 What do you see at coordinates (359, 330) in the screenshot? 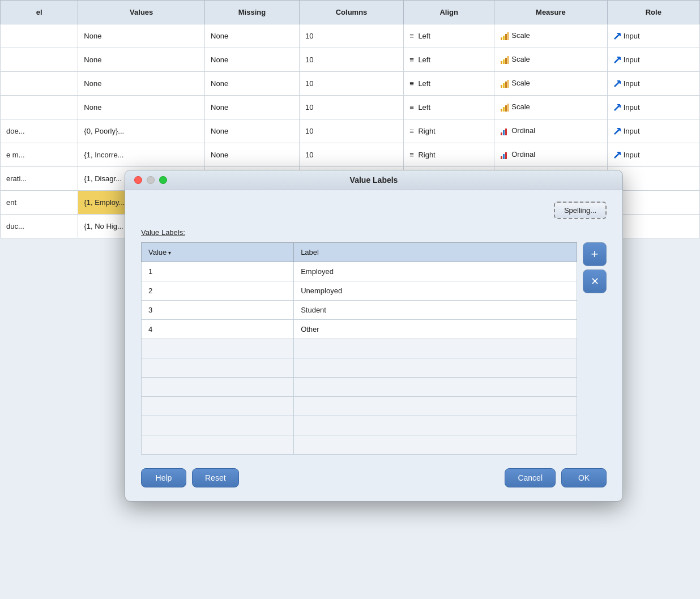
I see `value-row-4: 4 Other` at bounding box center [359, 330].